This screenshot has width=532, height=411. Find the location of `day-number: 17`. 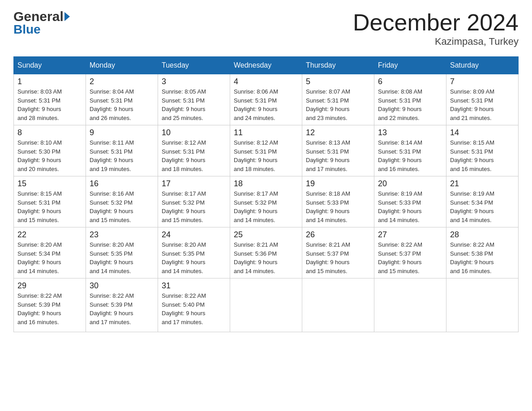

day-number: 17 is located at coordinates (194, 184).